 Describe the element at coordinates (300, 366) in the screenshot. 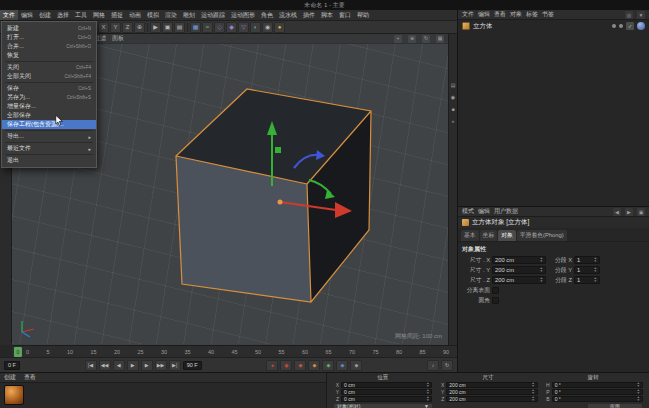

I see `record-position-icon: ◆` at that location.